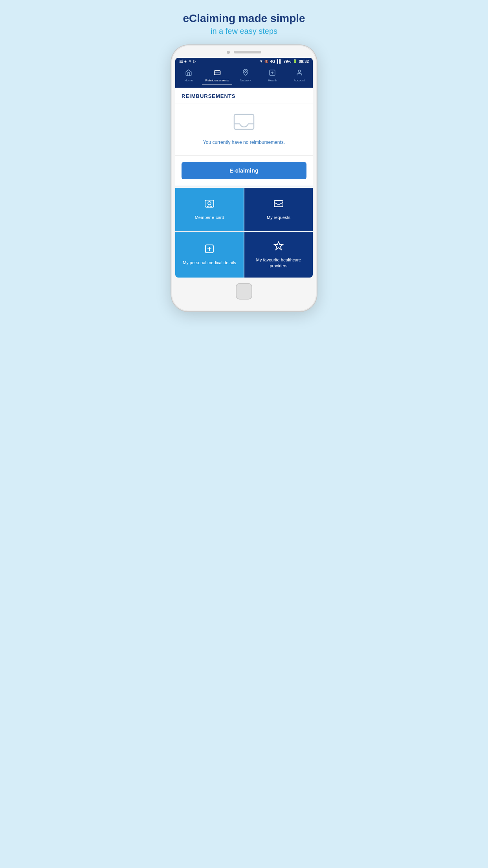 This screenshot has width=488, height=868. I want to click on phone-screen: 🖼 ◈ ❋ ▷ ✳ 🔇 4G ▌▌ 79% 🔋 09:32, so click(244, 168).